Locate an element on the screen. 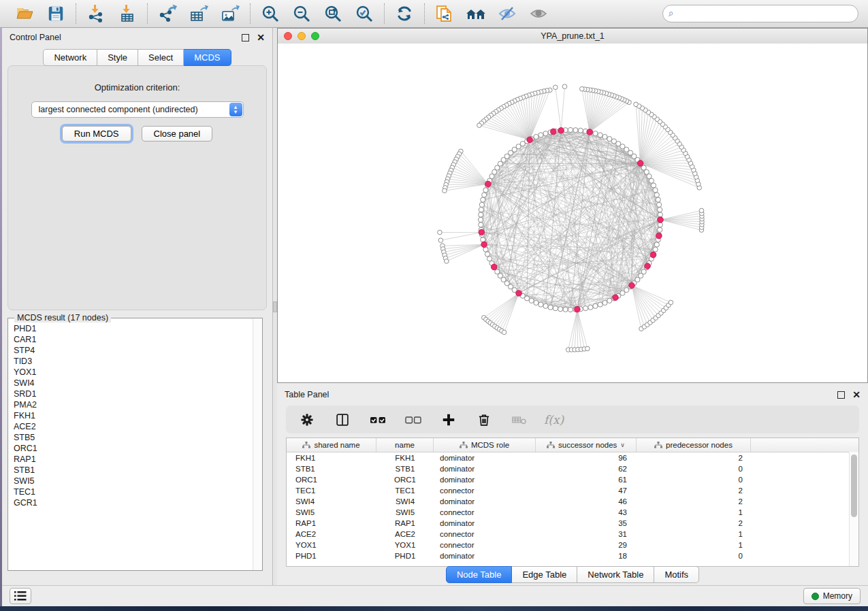 This screenshot has height=611, width=868. delete-table-icon is located at coordinates (519, 420).